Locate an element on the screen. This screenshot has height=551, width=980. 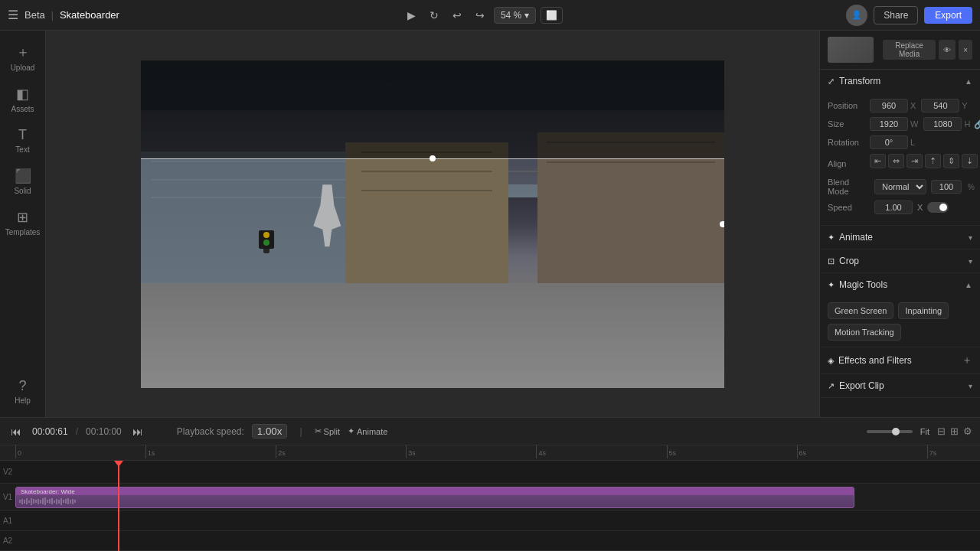
play-button: ▶ is located at coordinates (412, 15).